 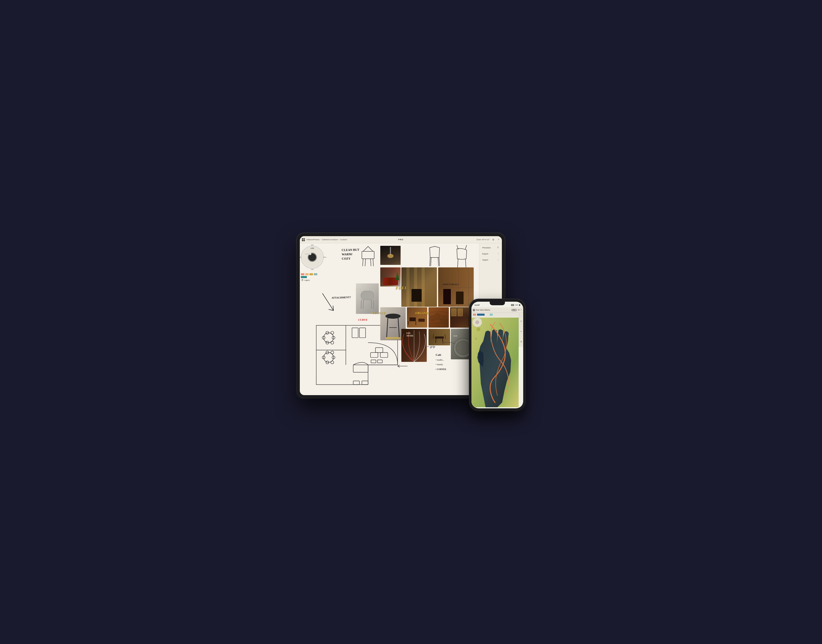 I want to click on swatch-teal, so click(x=316, y=274).